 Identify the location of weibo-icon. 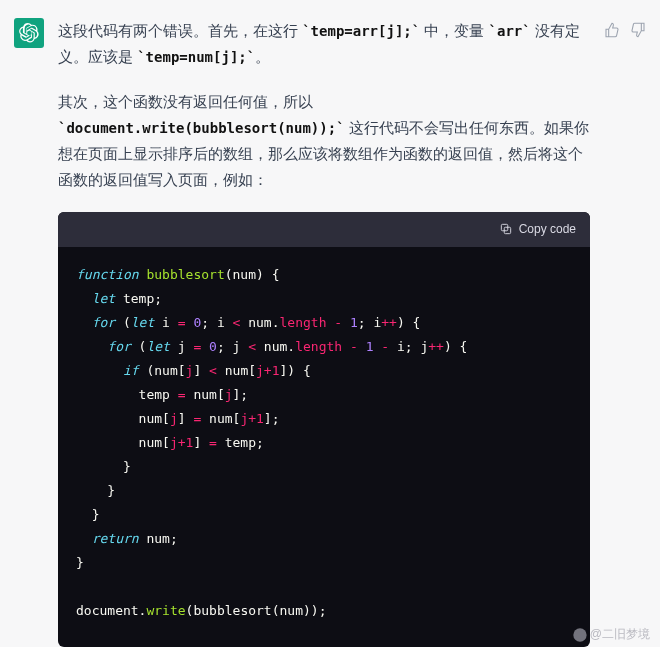
(580, 635).